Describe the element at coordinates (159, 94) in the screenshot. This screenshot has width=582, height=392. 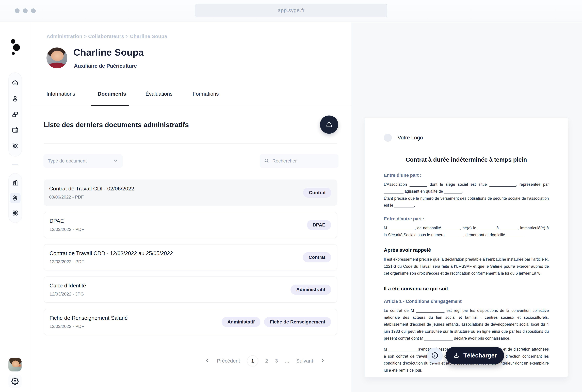
I see `tab-evaluations: Évaluations` at that location.